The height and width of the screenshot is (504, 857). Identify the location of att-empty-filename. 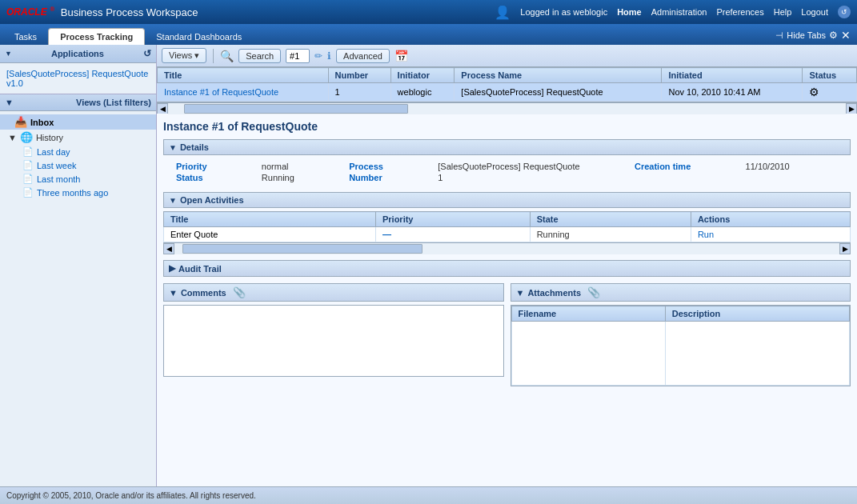
(588, 354).